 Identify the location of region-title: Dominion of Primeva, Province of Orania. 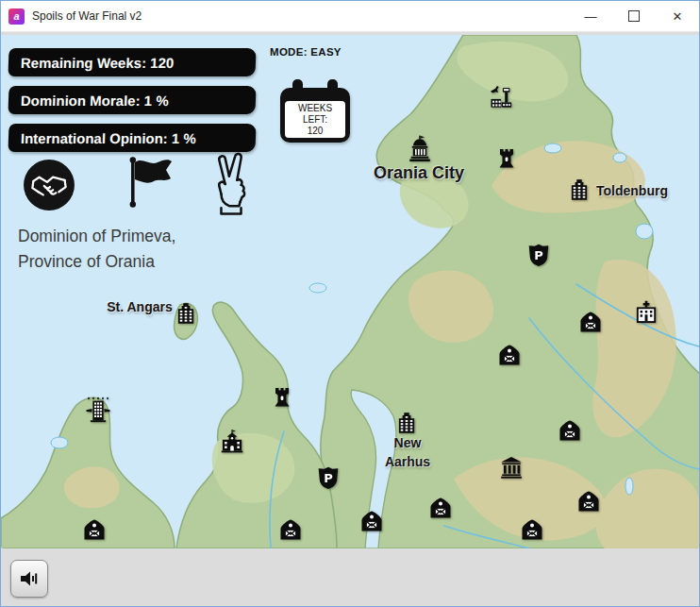
(96, 249).